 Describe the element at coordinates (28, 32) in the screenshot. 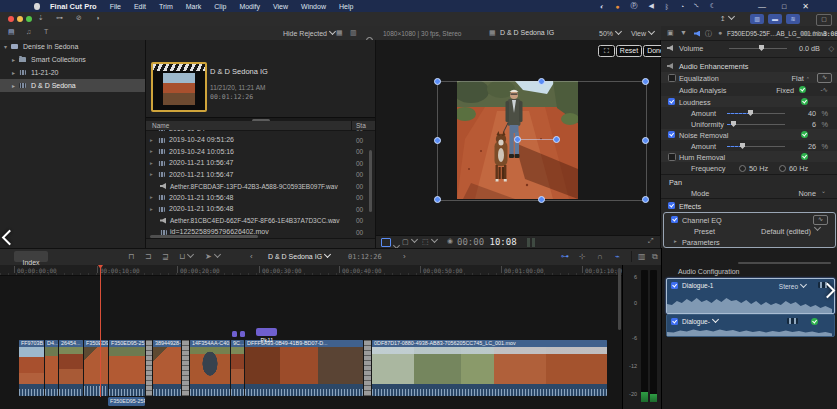

I see `photos-audio-sidebar-tab: ♫` at that location.